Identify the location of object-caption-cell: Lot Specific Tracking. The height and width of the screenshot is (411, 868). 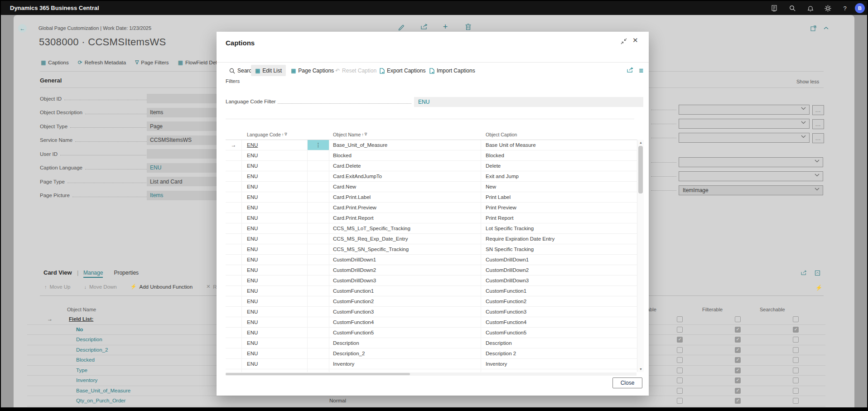
(559, 228).